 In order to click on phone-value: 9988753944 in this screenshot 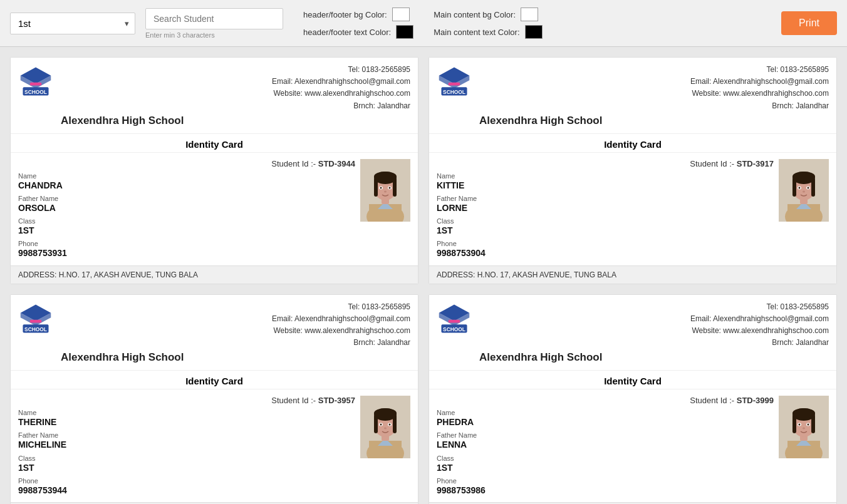, I will do `click(187, 490)`.